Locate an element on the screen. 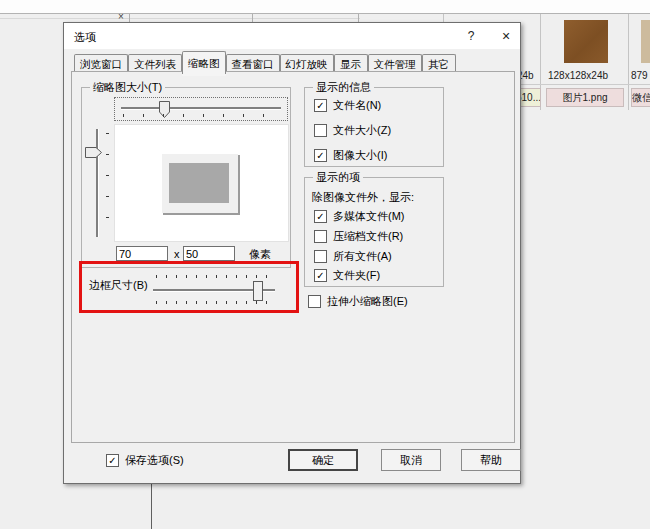 This screenshot has height=529, width=650. width-slider-ticks is located at coordinates (202, 116).